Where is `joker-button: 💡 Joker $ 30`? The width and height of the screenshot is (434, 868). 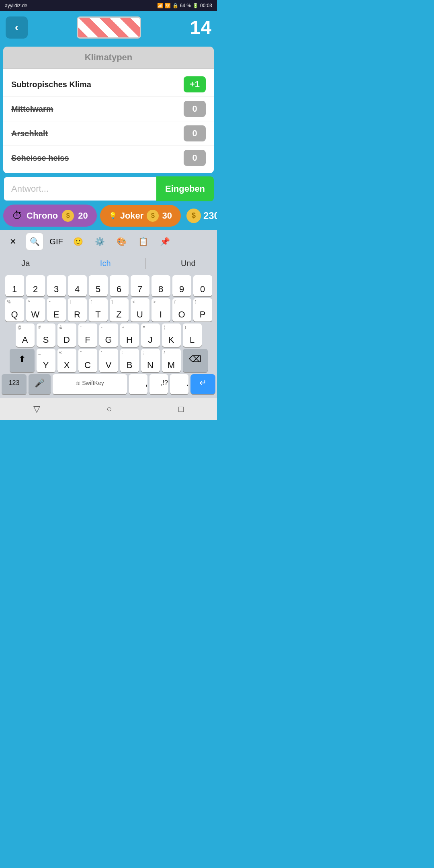 joker-button: 💡 Joker $ 30 is located at coordinates (141, 216).